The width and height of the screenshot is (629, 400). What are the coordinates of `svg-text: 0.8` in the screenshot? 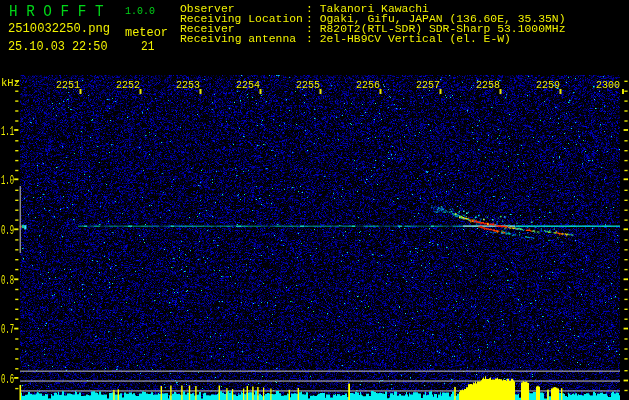 It's located at (8, 280).